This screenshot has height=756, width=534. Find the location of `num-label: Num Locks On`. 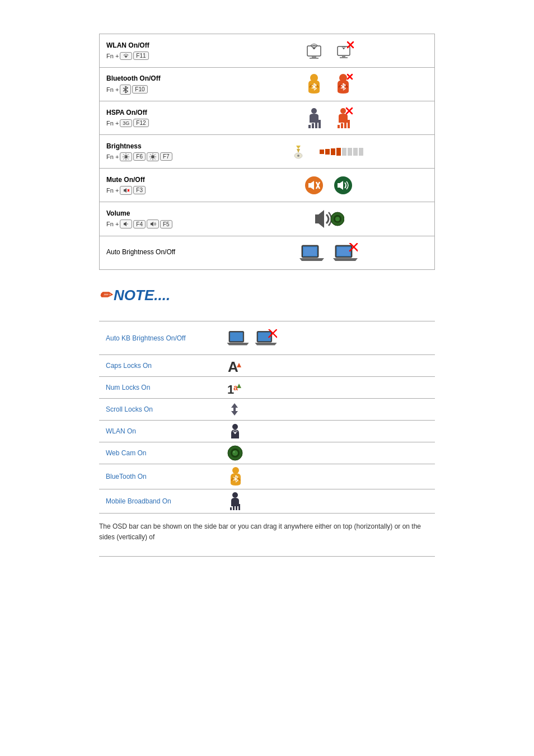

num-label: Num Locks On is located at coordinates (161, 388).